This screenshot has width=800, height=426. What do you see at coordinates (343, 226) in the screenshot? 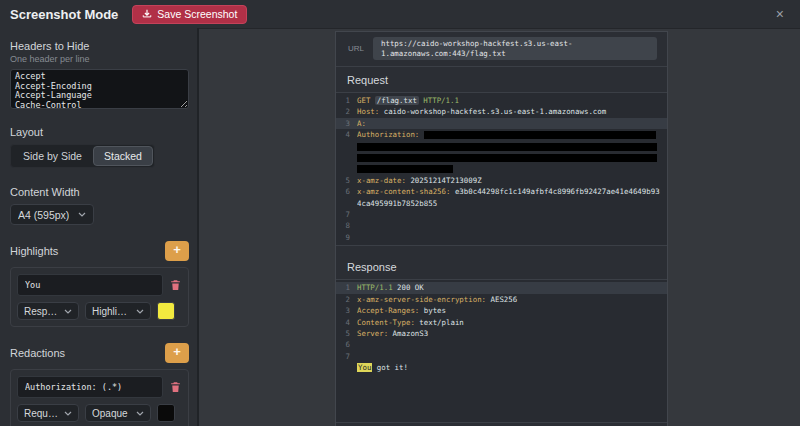
I see `line-number: 8` at bounding box center [343, 226].